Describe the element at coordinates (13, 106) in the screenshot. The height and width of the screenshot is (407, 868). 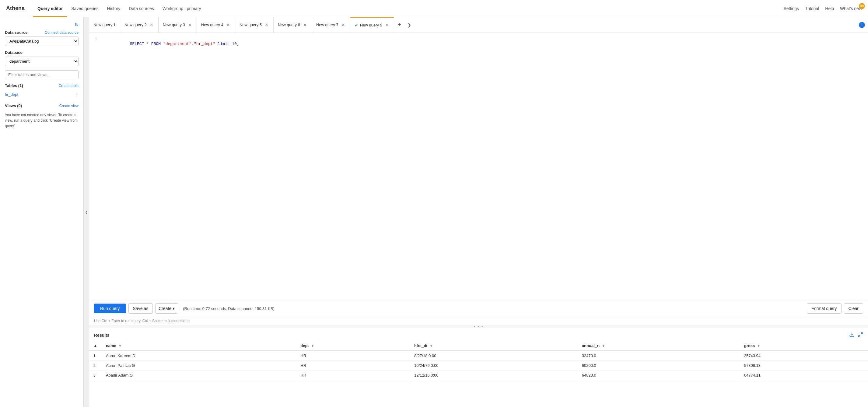
I see `views-toggle: Views (0)` at that location.